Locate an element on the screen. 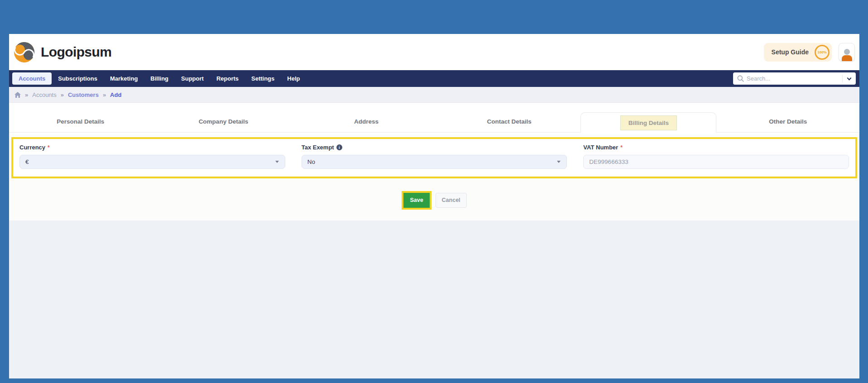 The height and width of the screenshot is (383, 868). form-tabs: Personal Details Company Details Address… is located at coordinates (434, 118).